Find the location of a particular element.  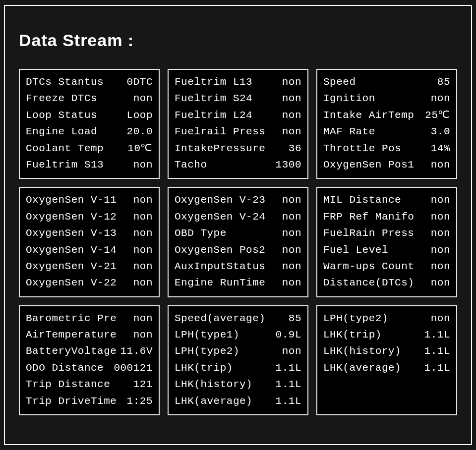

data-label: Barometric Pre is located at coordinates (71, 318).